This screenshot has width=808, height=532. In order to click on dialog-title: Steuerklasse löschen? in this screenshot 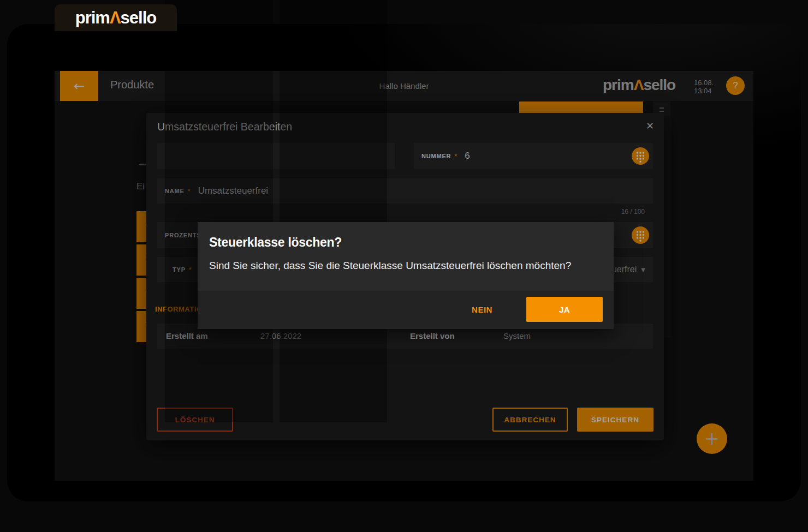, I will do `click(275, 242)`.